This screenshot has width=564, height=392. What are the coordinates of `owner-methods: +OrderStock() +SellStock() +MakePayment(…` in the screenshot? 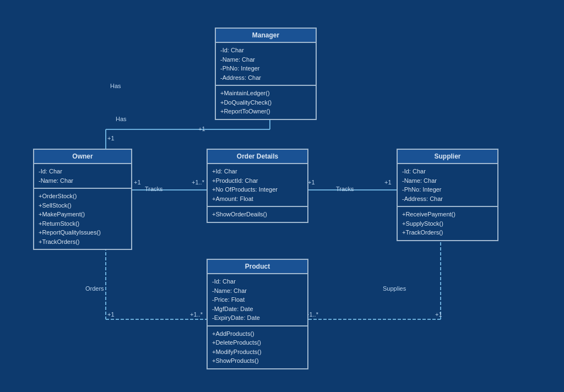 It's located at (83, 219).